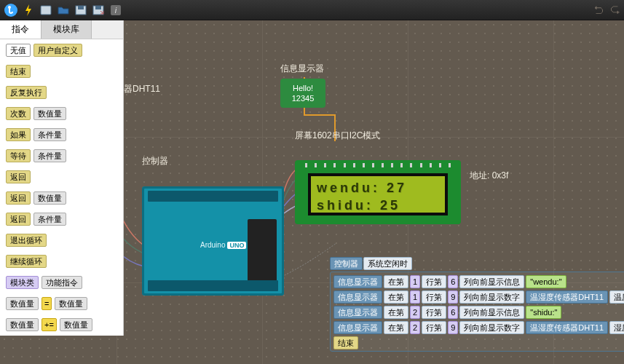  Describe the element at coordinates (98, 10) in the screenshot. I see `save-as-icon` at that location.